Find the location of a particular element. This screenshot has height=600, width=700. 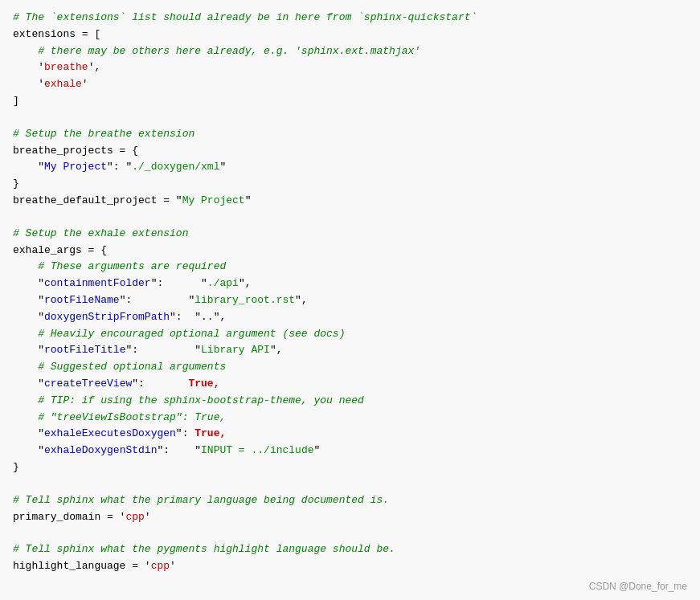

line: "rootFileName": "library_root.rst", is located at coordinates (350, 300).